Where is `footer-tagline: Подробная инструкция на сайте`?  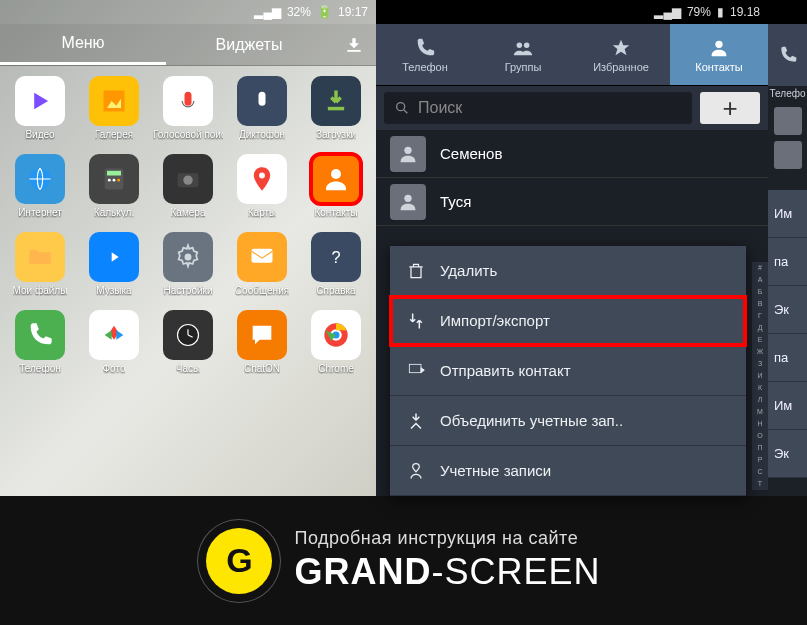
footer-tagline: Подробная инструкция на сайте is located at coordinates (447, 538).